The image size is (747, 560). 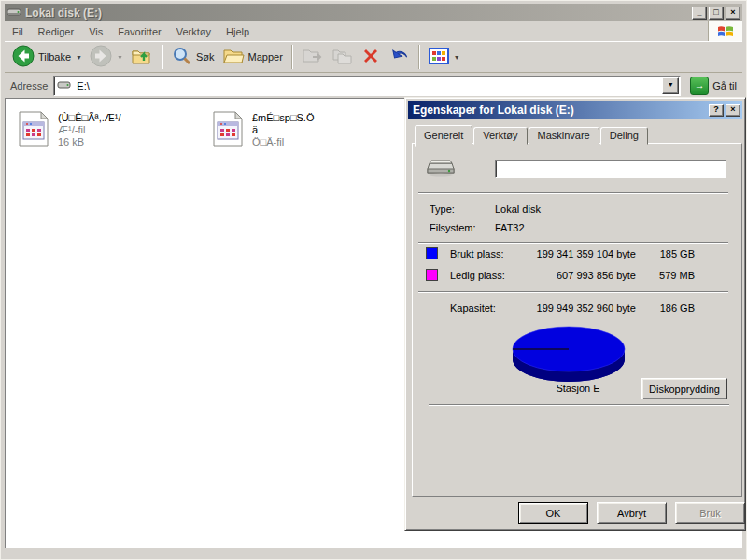 I want to click on tab-deling: Deling, so click(x=624, y=136).